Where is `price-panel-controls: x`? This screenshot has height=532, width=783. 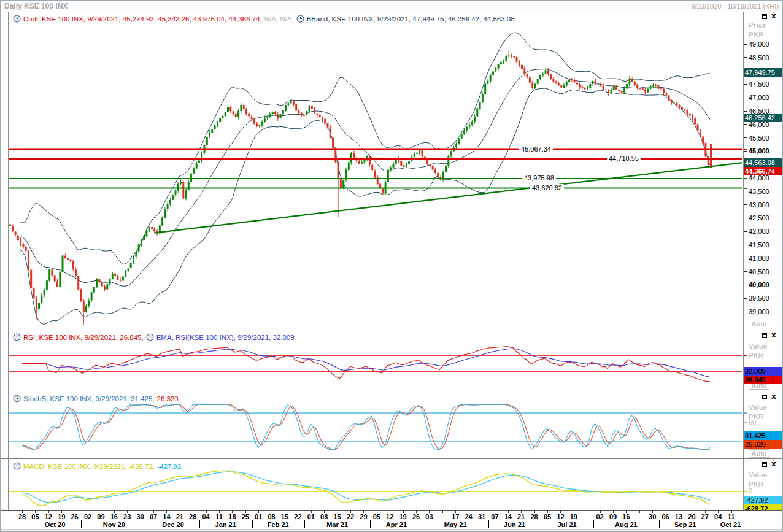
price-panel-controls: x is located at coordinates (769, 16).